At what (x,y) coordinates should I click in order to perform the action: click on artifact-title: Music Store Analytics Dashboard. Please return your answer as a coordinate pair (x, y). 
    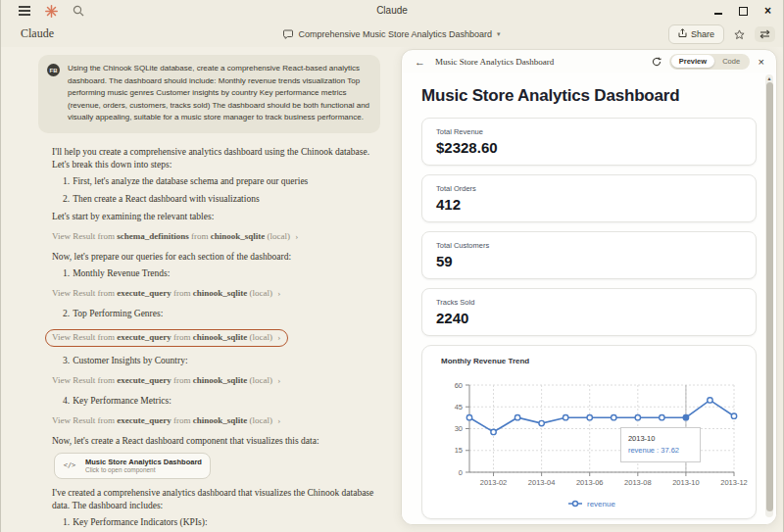
    Looking at the image, I should click on (543, 62).